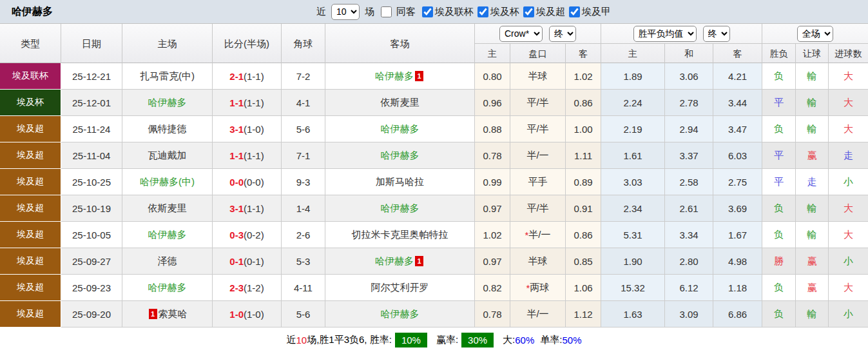  What do you see at coordinates (168, 182) in the screenshot?
I see `home-team: 哈伊赫多(中)` at bounding box center [168, 182].